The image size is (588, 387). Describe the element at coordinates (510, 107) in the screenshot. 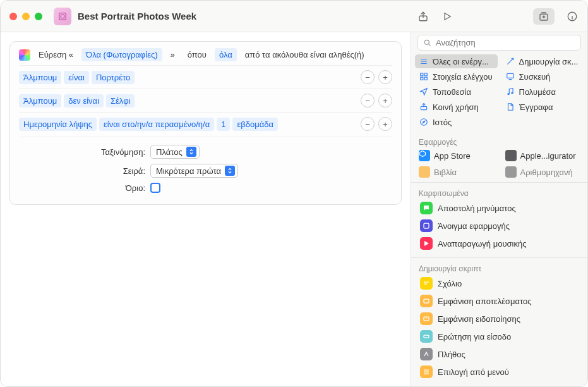

I see `document-icon` at that location.